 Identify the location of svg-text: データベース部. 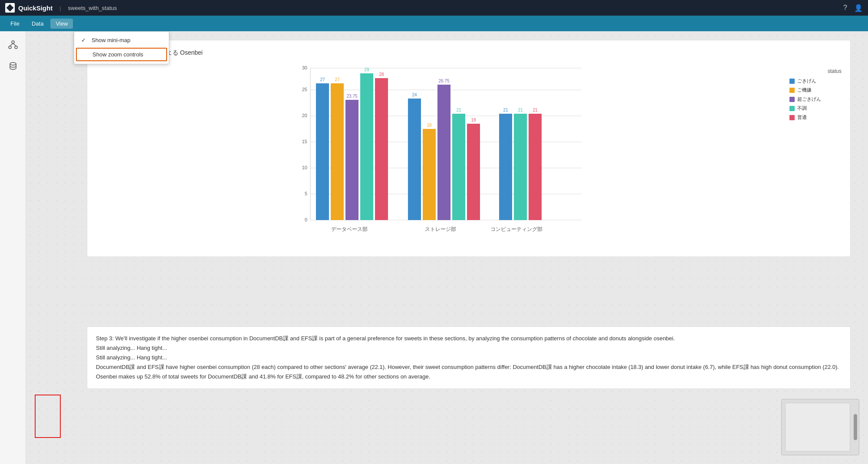
(349, 229).